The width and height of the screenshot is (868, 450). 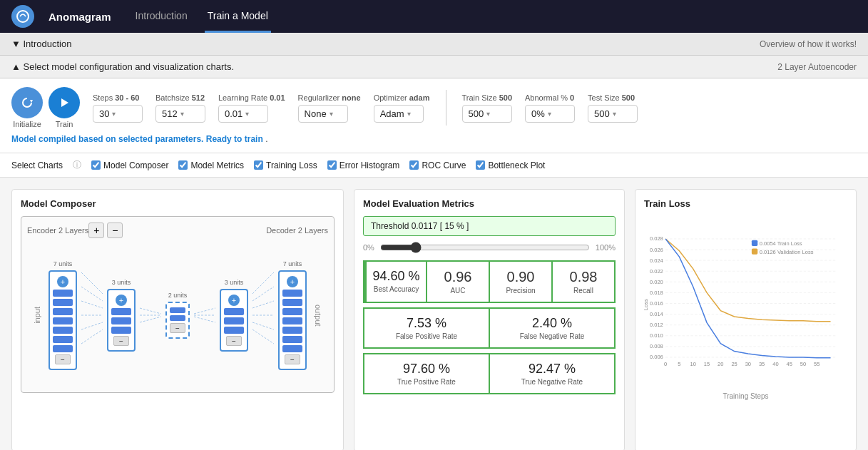 I want to click on layer1-add-btn: +, so click(x=63, y=282).